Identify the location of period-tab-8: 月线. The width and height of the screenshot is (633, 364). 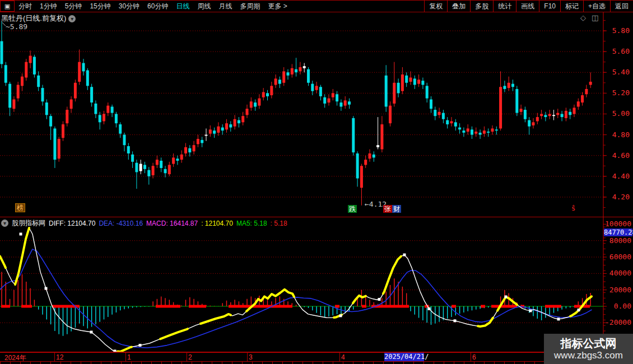
(225, 6).